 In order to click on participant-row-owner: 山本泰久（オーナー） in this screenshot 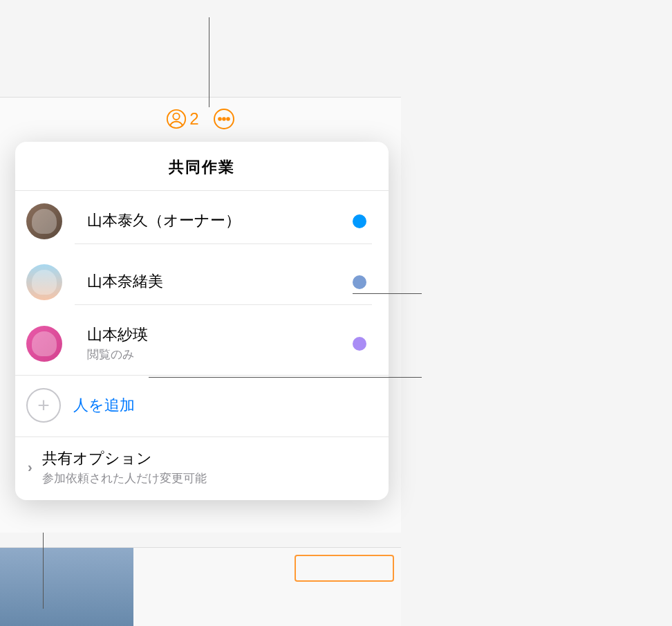, I will do `click(202, 221)`.